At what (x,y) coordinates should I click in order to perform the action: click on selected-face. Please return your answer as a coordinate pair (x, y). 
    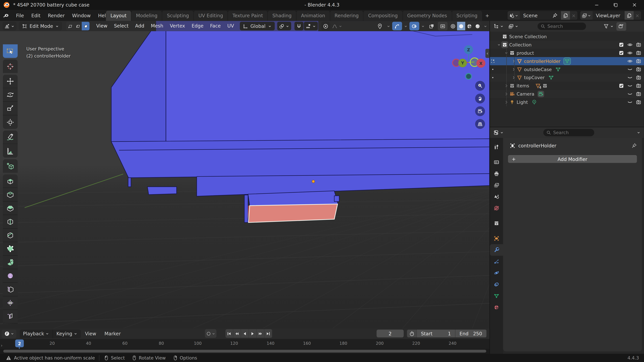
    Looking at the image, I should click on (293, 213).